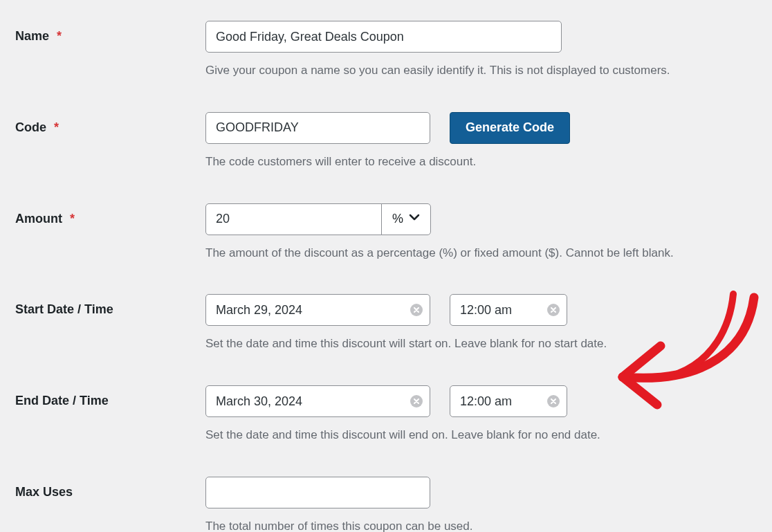 The height and width of the screenshot is (532, 772). I want to click on label-start: Start Date / Time, so click(111, 306).